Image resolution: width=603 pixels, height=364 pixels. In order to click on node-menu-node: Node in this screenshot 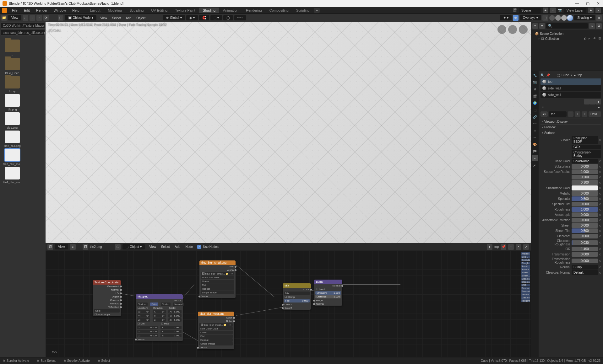, I will do `click(189, 247)`.